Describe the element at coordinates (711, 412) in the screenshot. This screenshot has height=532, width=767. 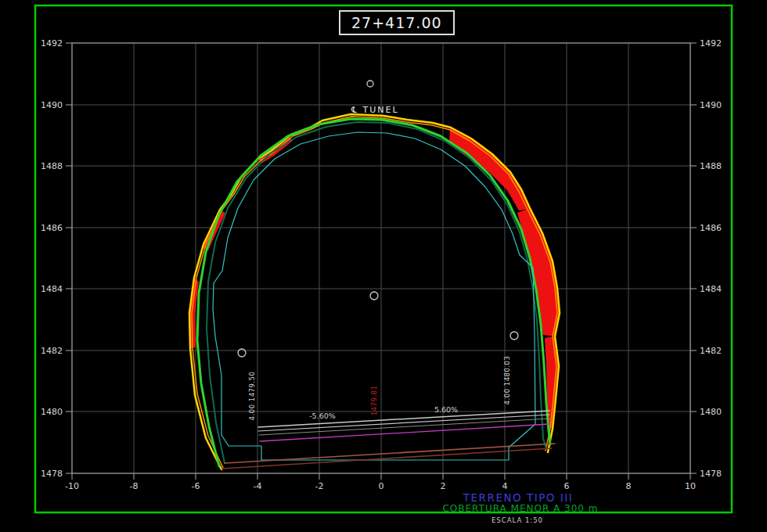
I see `y-axis-label-right: 1480` at that location.